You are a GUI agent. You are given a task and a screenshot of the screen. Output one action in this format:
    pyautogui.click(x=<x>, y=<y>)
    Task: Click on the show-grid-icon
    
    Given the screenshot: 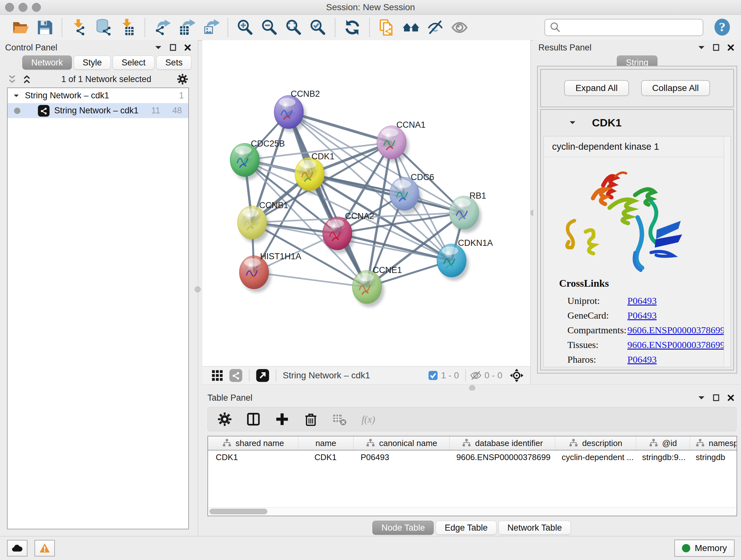 What is the action you would take?
    pyautogui.click(x=217, y=375)
    